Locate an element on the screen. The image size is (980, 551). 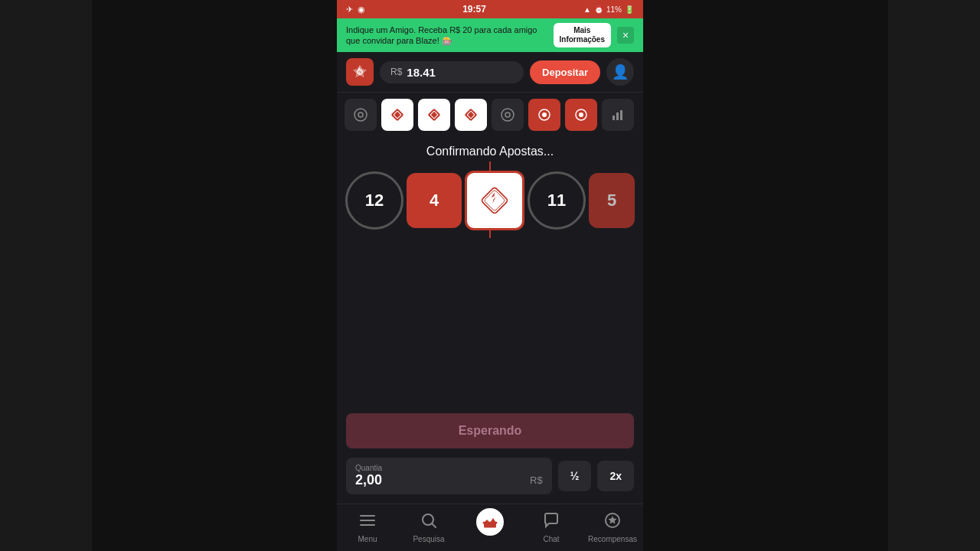
nav-chat: Chat is located at coordinates (551, 528).